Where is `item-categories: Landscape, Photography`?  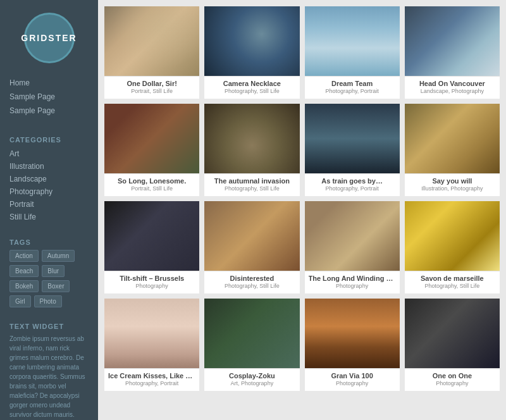
item-categories: Landscape, Photography is located at coordinates (452, 91).